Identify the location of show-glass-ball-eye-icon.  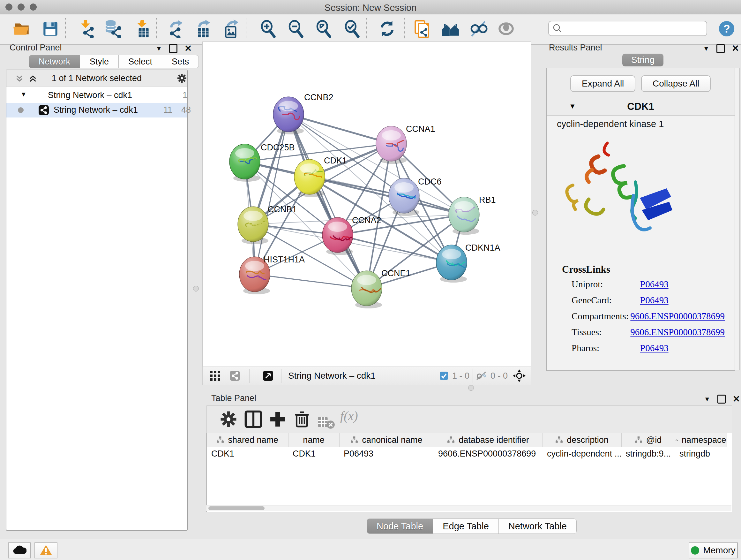
(506, 29).